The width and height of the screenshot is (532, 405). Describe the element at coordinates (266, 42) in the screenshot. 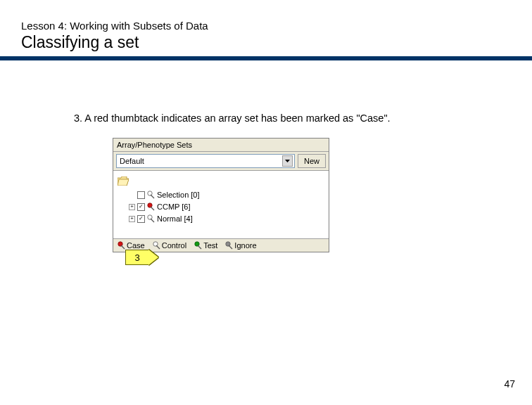

I see `page-title: Classifying a set` at that location.